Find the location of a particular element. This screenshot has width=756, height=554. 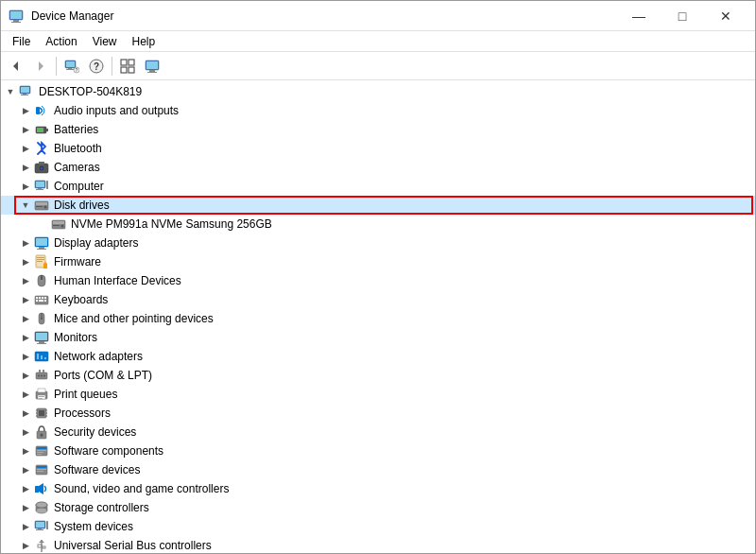

network-icon is located at coordinates (42, 356).